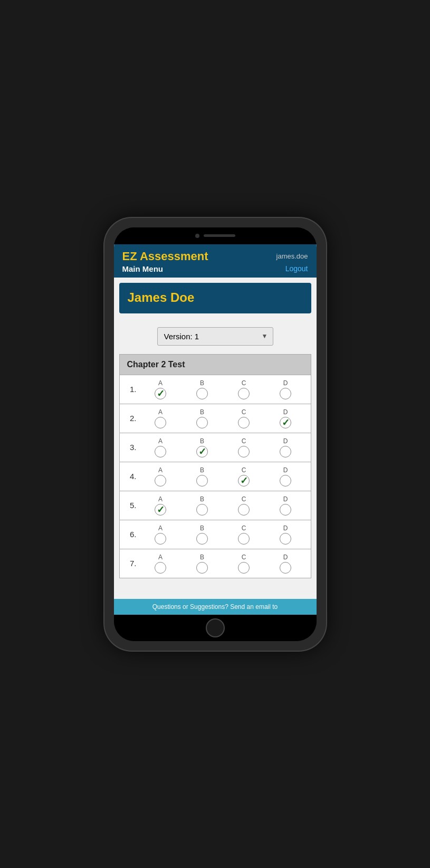  What do you see at coordinates (215, 261) in the screenshot?
I see `nav-bar: EZ Assessment james.doe Main Menu Logout` at bounding box center [215, 261].